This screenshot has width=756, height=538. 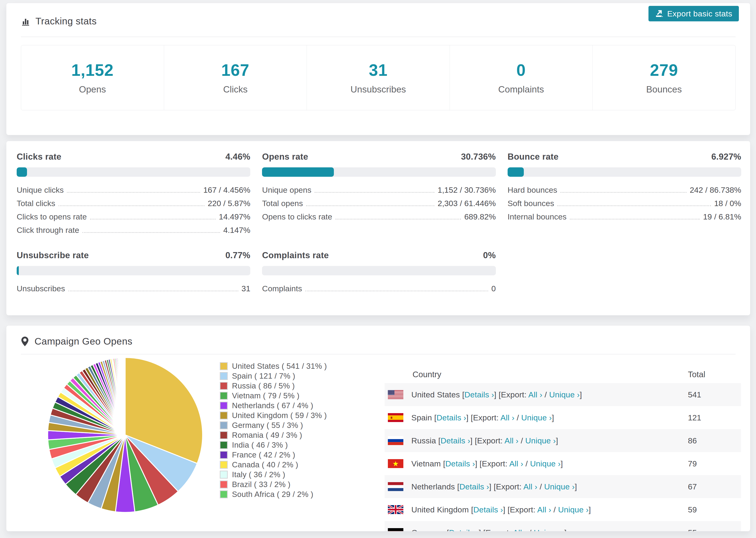 What do you see at coordinates (714, 374) in the screenshot?
I see `total-column-header: Total` at bounding box center [714, 374].